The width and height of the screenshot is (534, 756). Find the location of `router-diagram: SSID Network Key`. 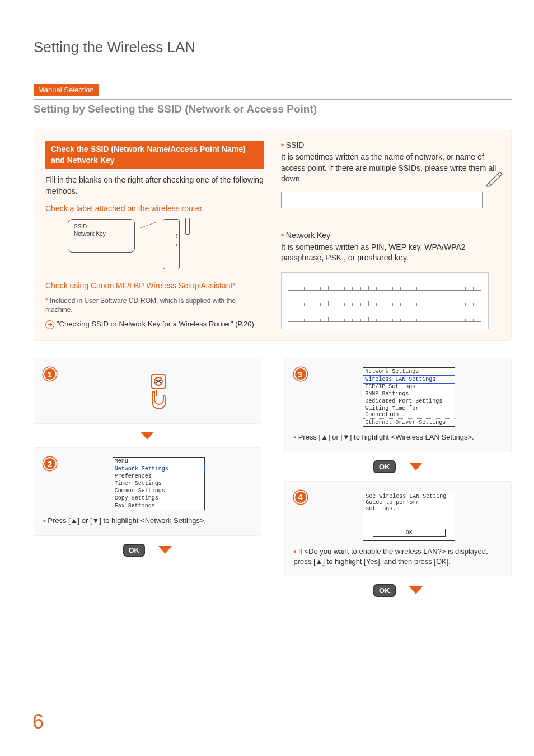

router-diagram: SSID Network Key is located at coordinates (166, 244).